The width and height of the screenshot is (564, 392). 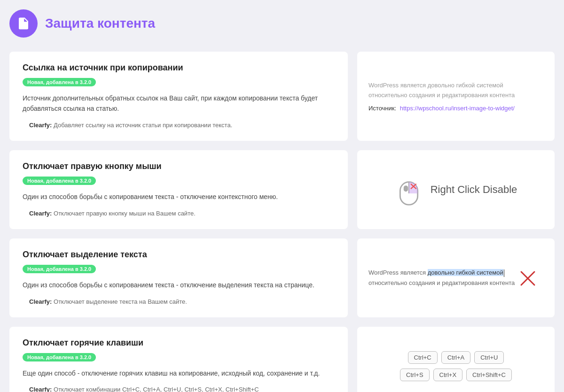 What do you see at coordinates (179, 68) in the screenshot?
I see `feature-title-copy-link: Ссылка на источник при копировании` at bounding box center [179, 68].